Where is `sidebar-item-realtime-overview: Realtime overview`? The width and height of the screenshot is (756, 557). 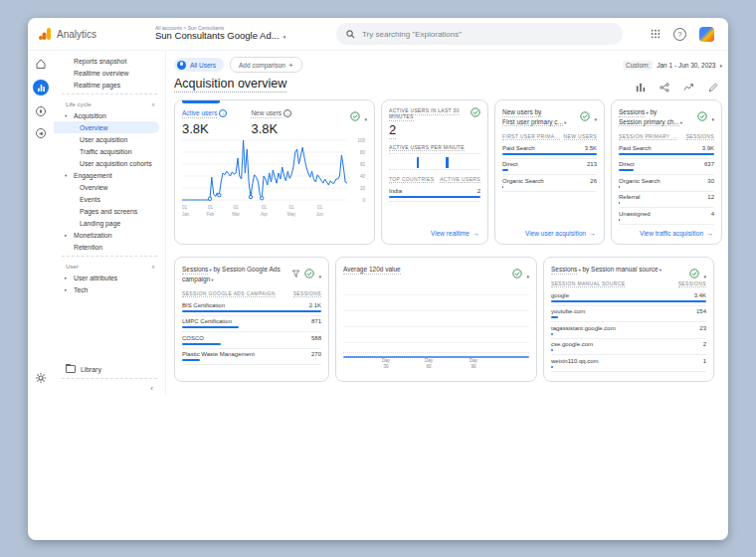 sidebar-item-realtime-overview: Realtime overview is located at coordinates (106, 73).